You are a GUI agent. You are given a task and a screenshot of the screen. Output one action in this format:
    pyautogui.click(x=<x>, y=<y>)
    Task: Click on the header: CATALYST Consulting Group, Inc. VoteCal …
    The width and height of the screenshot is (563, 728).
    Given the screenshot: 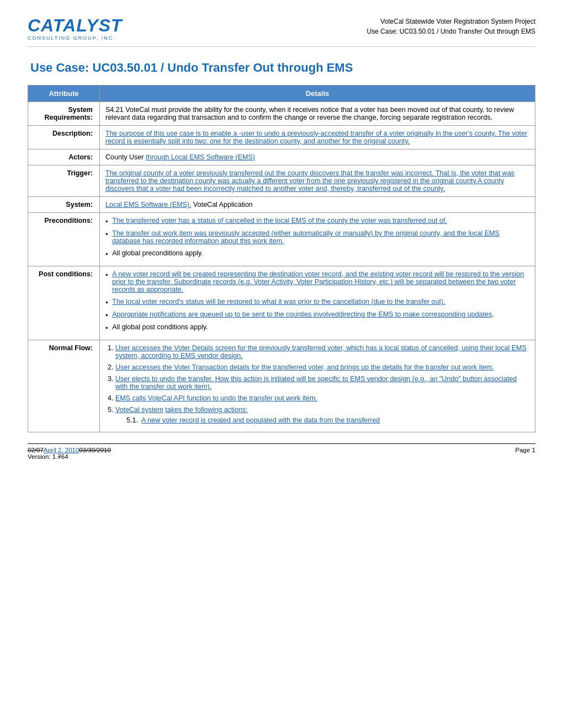 What is the action you would take?
    pyautogui.click(x=282, y=32)
    